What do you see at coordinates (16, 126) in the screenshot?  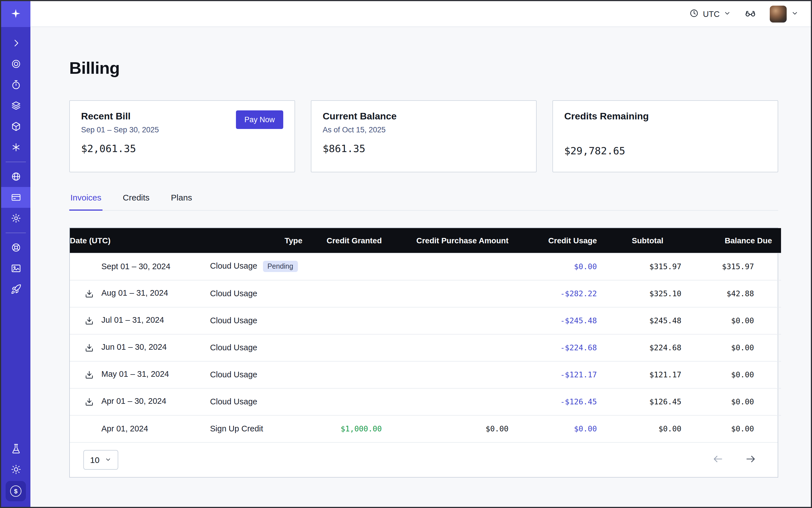 I see `sidebar-item-deployments` at bounding box center [16, 126].